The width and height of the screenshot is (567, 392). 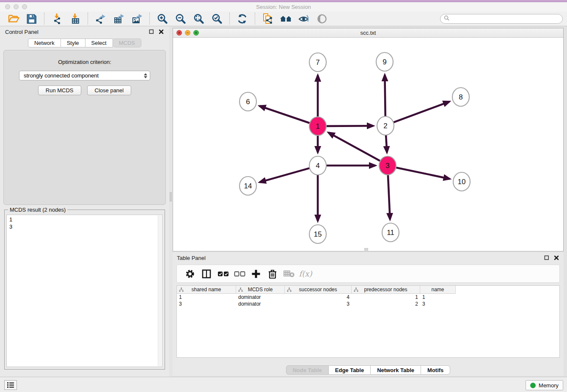 I want to click on tab-mcds: MCDS, so click(x=127, y=43).